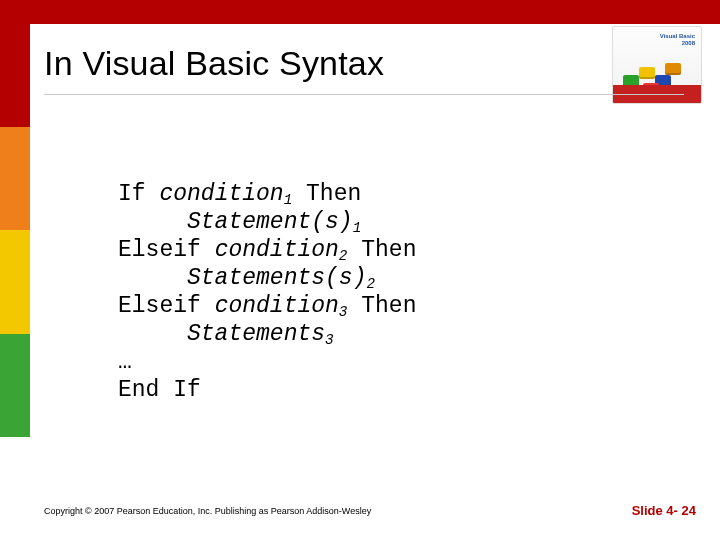 This screenshot has width=720, height=540. What do you see at coordinates (664, 510) in the screenshot?
I see `slide-number: Slide 4- 24` at bounding box center [664, 510].